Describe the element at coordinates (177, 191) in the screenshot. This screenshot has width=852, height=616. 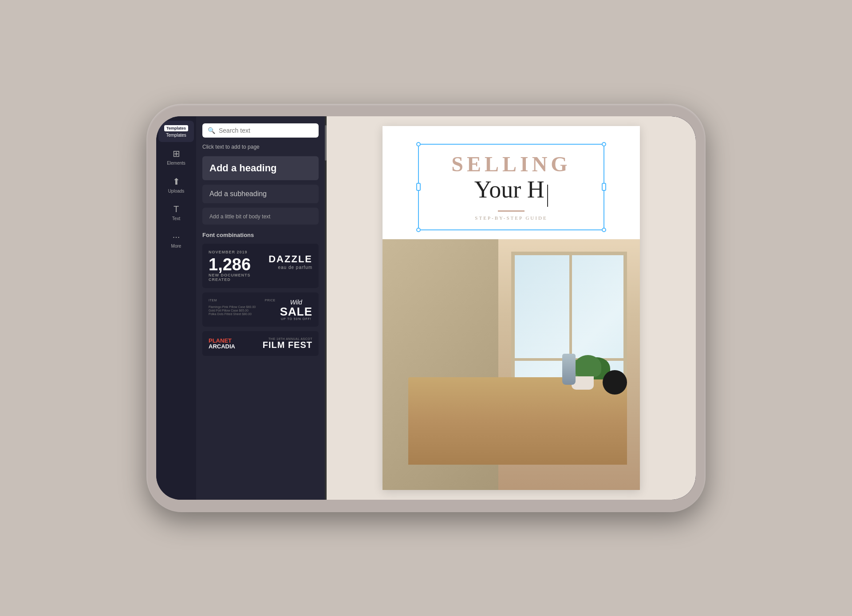
I see `sidebar-item-uploads-label: Uploads` at that location.